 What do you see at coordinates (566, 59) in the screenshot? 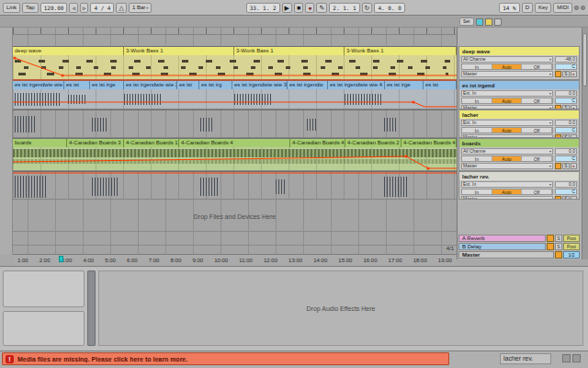
I see `volume-field: -48.0` at bounding box center [566, 59].